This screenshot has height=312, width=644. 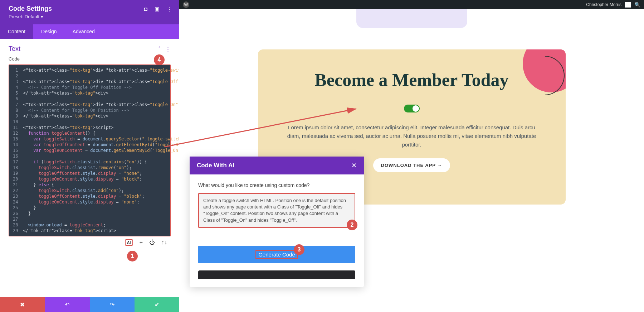 I want to click on ai-question-label: What would you like to create using cust…, so click(x=277, y=185).